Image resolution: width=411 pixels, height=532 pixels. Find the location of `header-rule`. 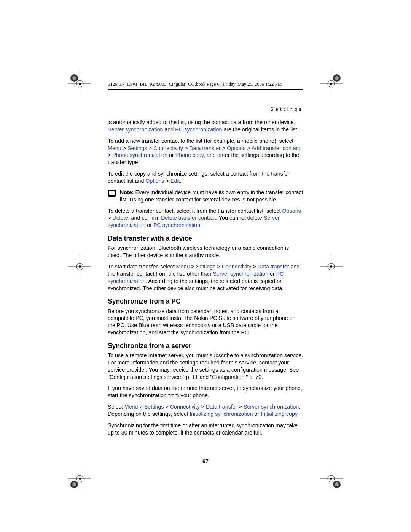

header-rule is located at coordinates (206, 90).